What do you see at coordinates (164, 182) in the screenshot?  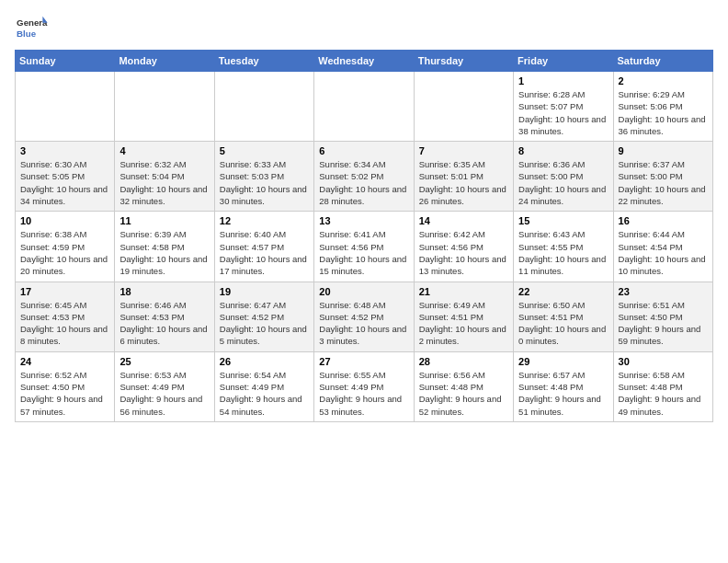 I see `day-info: Sunrise: 6:32 AM Sunset: 5:04 PM Dayligh…` at bounding box center [164, 182].